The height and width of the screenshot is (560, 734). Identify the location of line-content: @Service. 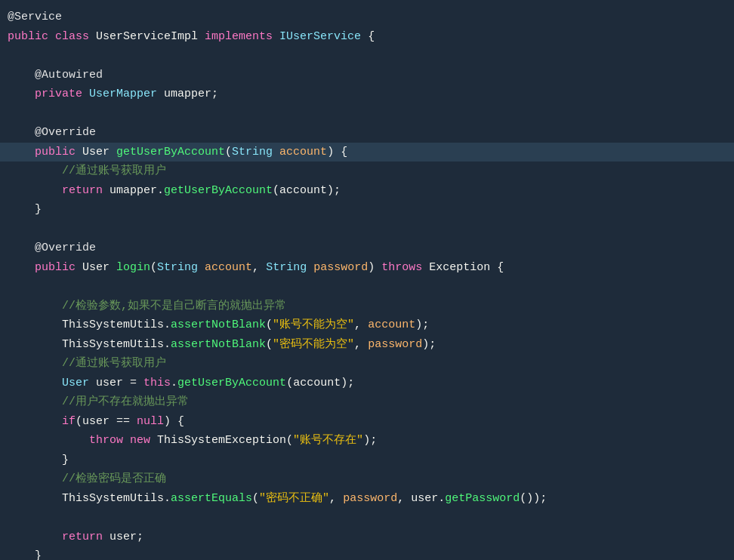
(363, 17).